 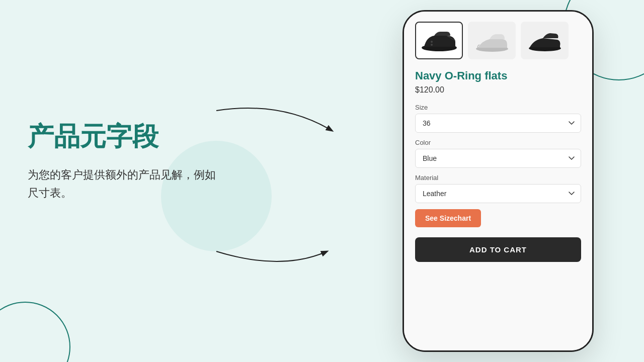 What do you see at coordinates (498, 178) in the screenshot?
I see `material-label: Material` at bounding box center [498, 178].